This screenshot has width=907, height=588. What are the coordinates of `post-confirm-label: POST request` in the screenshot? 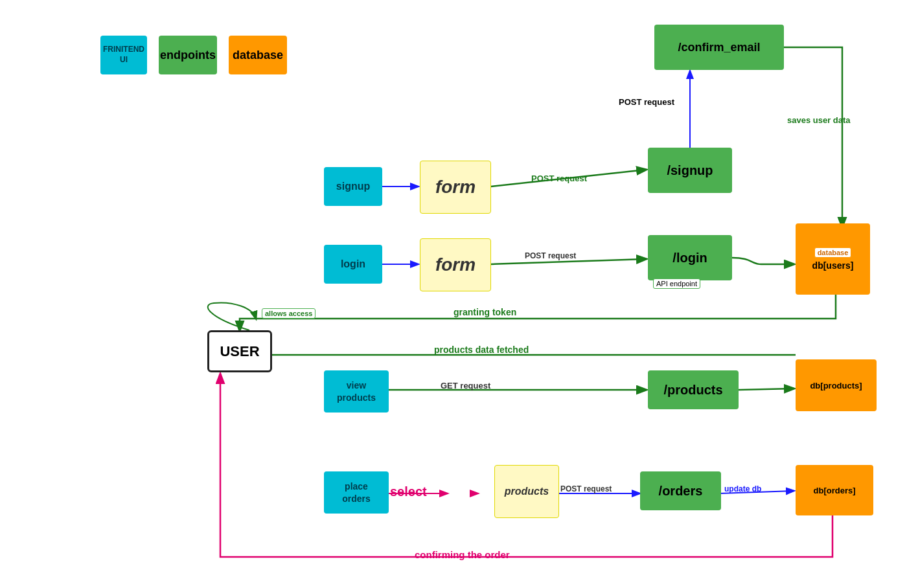 It's located at (647, 102).